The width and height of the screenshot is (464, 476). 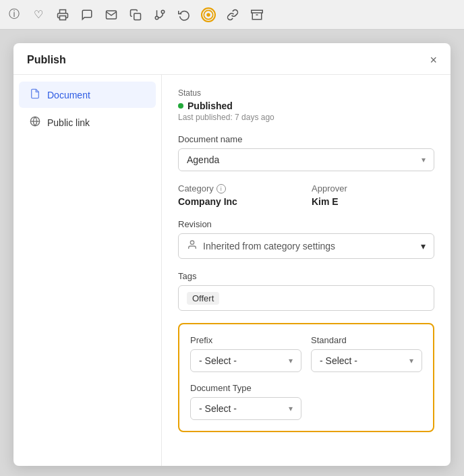 What do you see at coordinates (306, 388) in the screenshot?
I see `document-type-label: Document Type` at bounding box center [306, 388].